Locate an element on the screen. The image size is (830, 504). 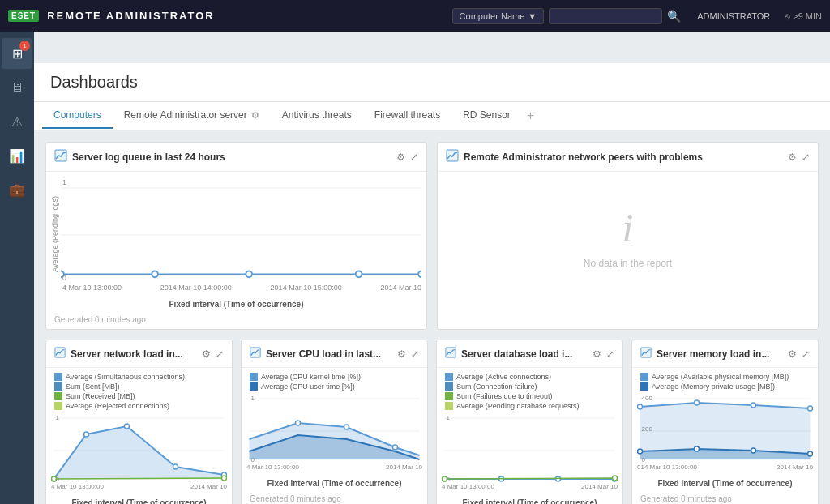
legend-item: Sum (Sent [MB]) is located at coordinates (139, 387).